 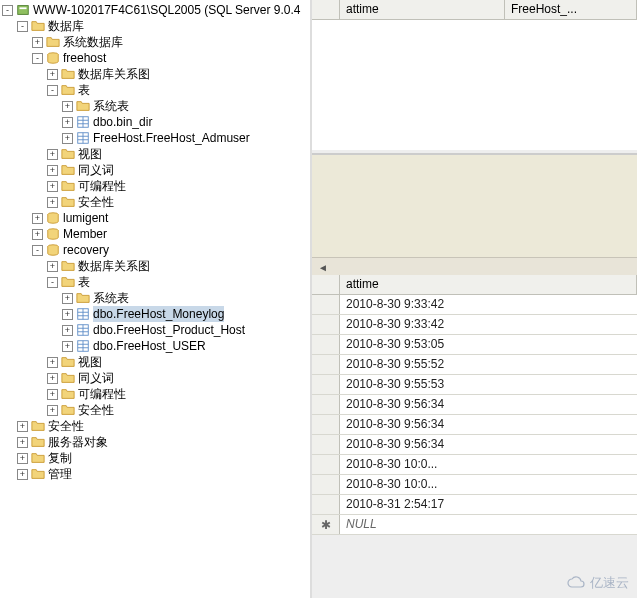 What do you see at coordinates (155, 42) in the screenshot?
I see `tree-node-sysdb: + 系统数据库` at bounding box center [155, 42].